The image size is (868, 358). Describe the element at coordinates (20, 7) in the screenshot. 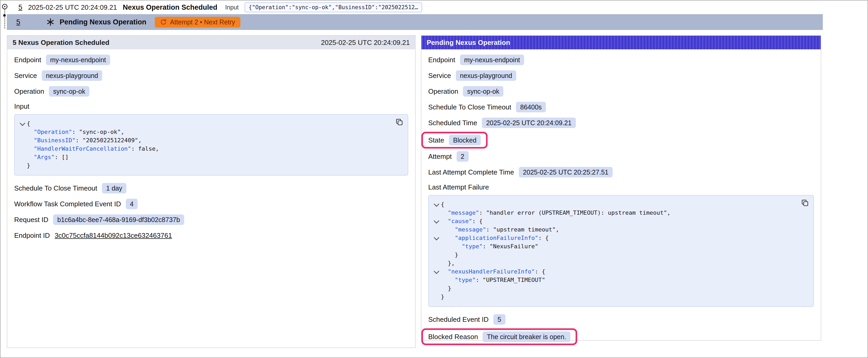

I see `event-id-link: 5` at that location.